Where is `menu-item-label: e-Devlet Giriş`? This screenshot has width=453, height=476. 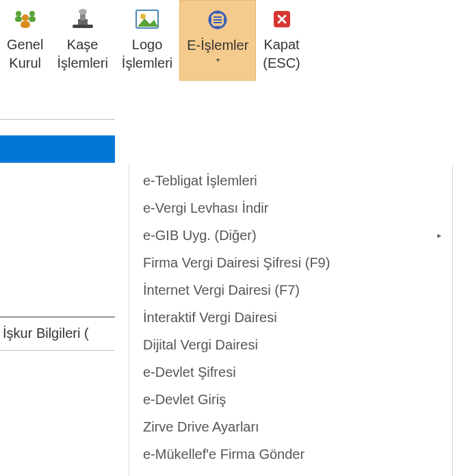
menu-item-label: e-Devlet Giriş is located at coordinates (185, 399).